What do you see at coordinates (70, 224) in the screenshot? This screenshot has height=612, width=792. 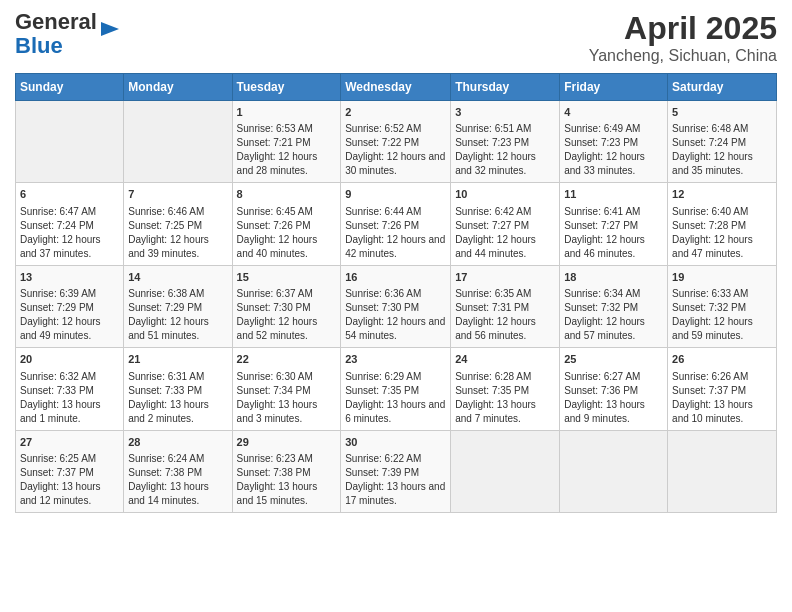 I see `calendar-cell: 6Sunrise: 6:47 AMSunset: 7:24 PMDaylight…` at bounding box center [70, 224].